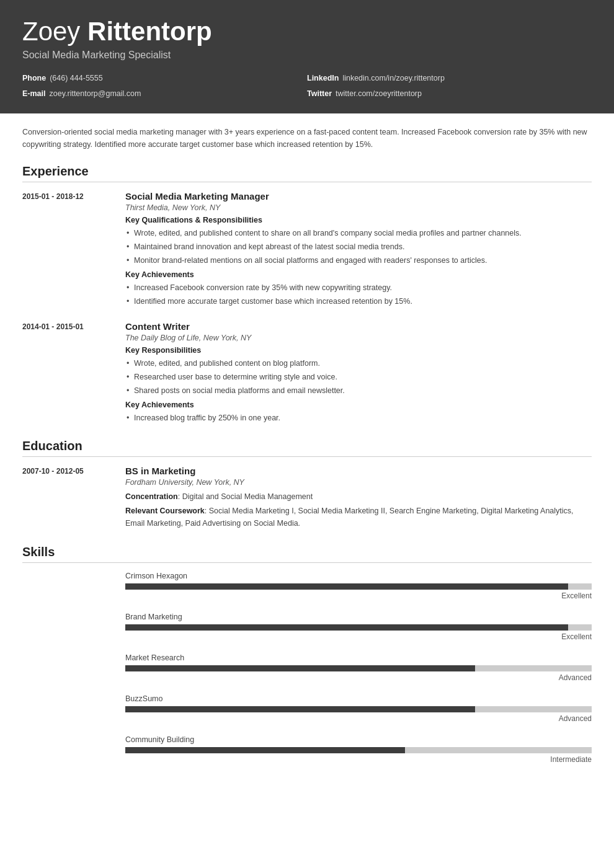 This screenshot has height=868, width=614. What do you see at coordinates (449, 94) in the screenshot?
I see `twitter-item: Twittertwitter.com/zoeyrittentorp` at bounding box center [449, 94].